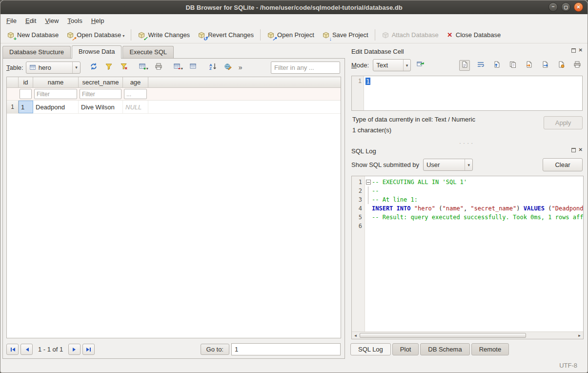 The image size is (588, 373). I want to click on window-controls, so click(566, 7).